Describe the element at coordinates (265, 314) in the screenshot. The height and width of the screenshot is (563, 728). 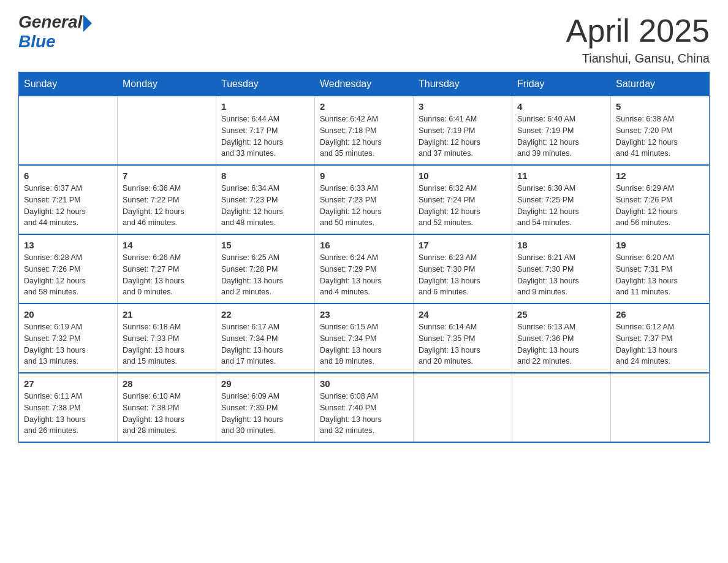
I see `day-number: 22` at that location.